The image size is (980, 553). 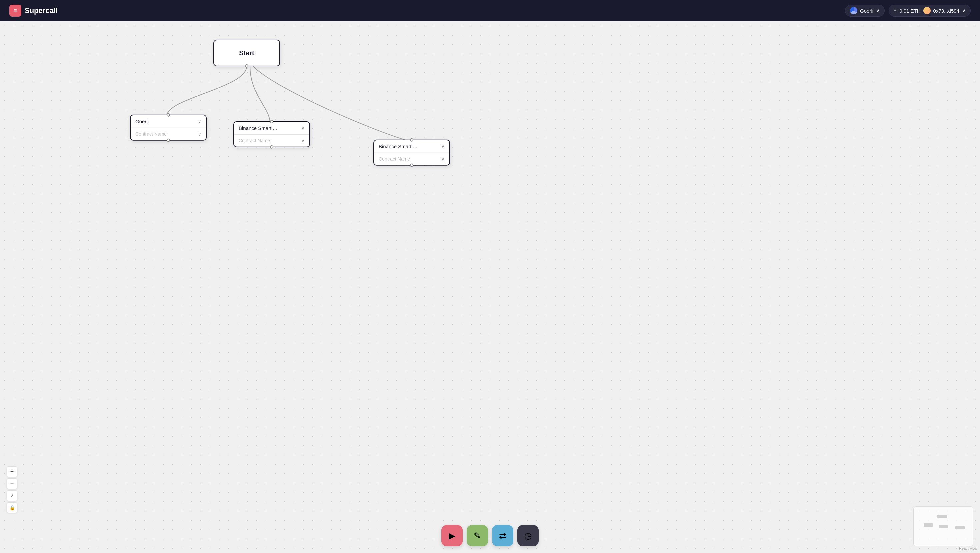 I want to click on network-label: Goerli, so click(x=867, y=11).